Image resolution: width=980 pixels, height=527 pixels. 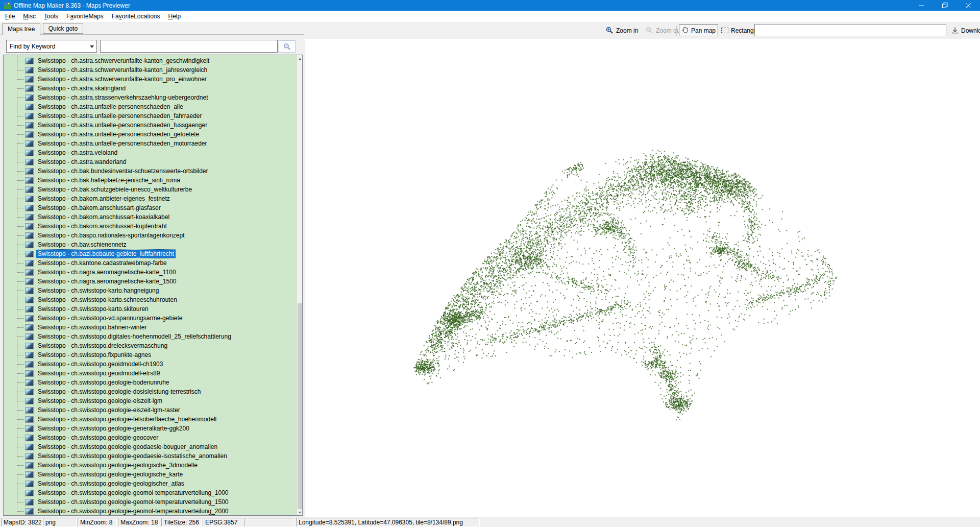 I want to click on tree-item: Swisstopo - ch.bav.schienennetz, so click(x=150, y=245).